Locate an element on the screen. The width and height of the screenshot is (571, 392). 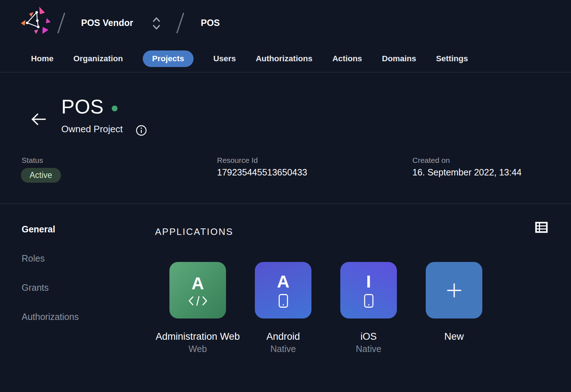
project-type-label: Owned Project is located at coordinates (92, 129).